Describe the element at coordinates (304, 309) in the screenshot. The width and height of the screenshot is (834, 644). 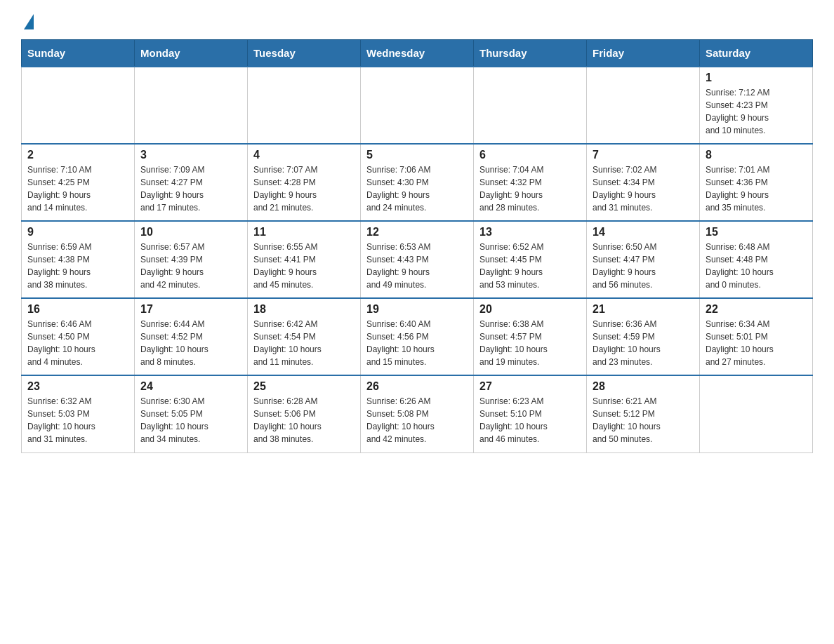
I see `day-number: 18` at that location.